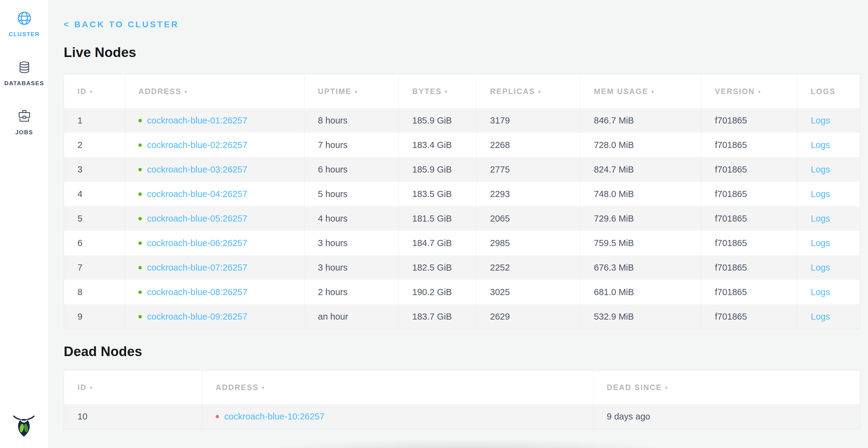 Image resolution: width=868 pixels, height=448 pixels. What do you see at coordinates (641, 91) in the screenshot?
I see `column-header-mem-usage: MEM USAGE▾` at bounding box center [641, 91].